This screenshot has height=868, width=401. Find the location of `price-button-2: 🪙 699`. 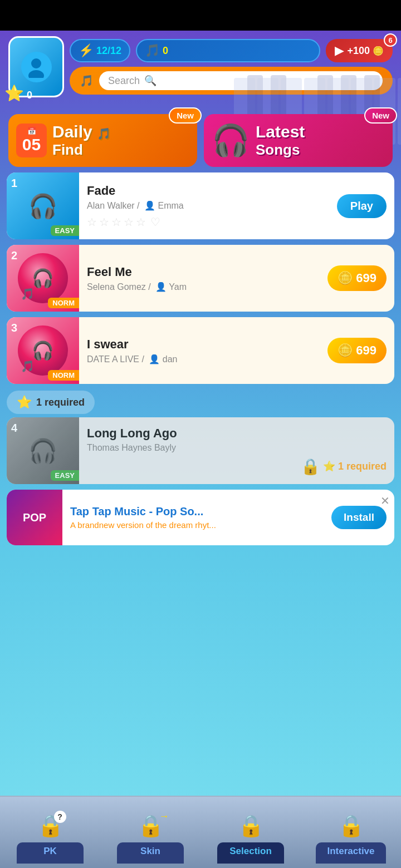

price-button-2: 🪙 699 is located at coordinates (357, 278).